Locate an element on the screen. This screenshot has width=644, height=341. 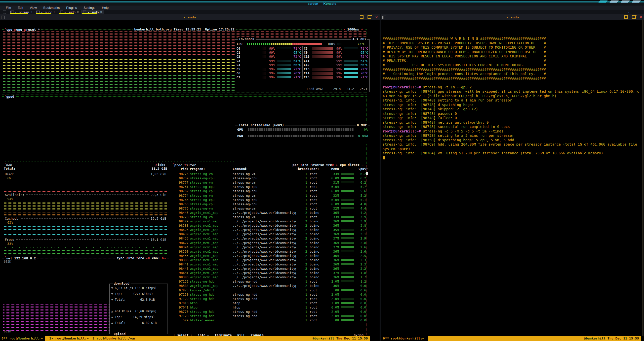
terminal-line: stress-ng: info: [98748] skipped: 2: gpu… is located at coordinates (511, 109).